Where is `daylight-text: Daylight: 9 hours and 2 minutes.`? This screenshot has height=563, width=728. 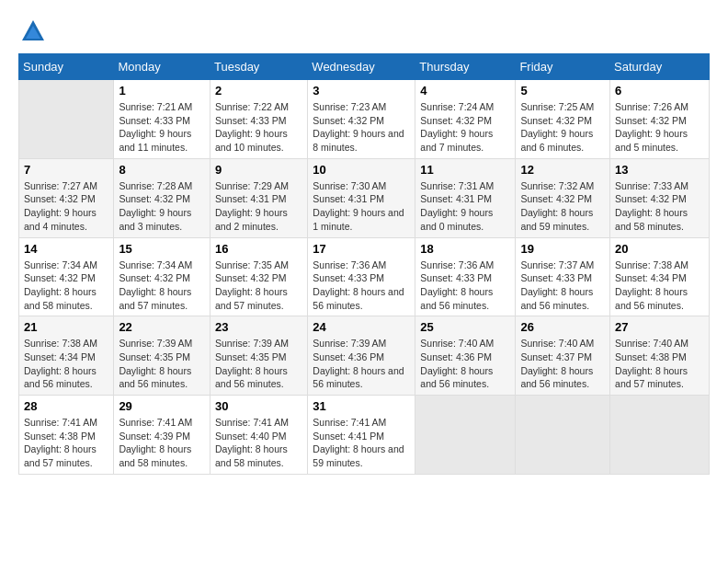 daylight-text: Daylight: 9 hours and 2 minutes. is located at coordinates (259, 219).